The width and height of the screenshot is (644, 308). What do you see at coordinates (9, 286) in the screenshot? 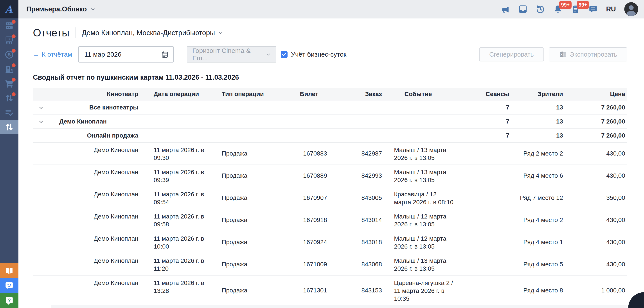
I see `sidebar-footer: ?` at bounding box center [9, 286].